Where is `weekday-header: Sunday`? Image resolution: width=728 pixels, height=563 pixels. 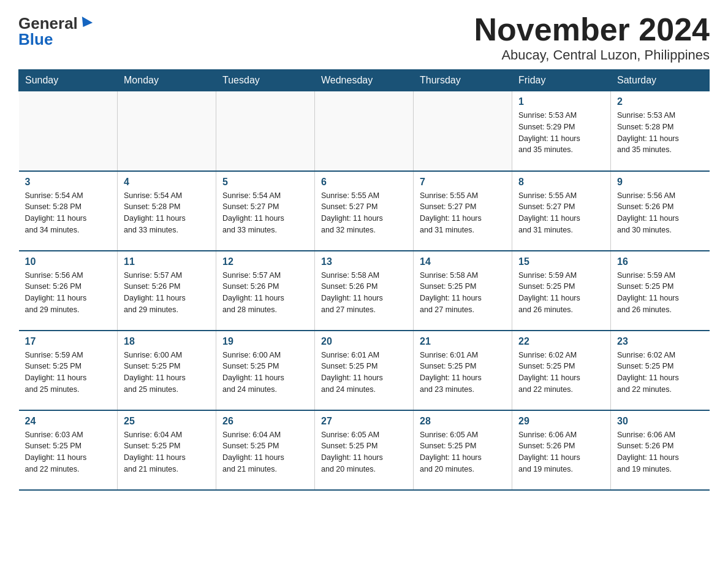 weekday-header: Sunday is located at coordinates (69, 81).